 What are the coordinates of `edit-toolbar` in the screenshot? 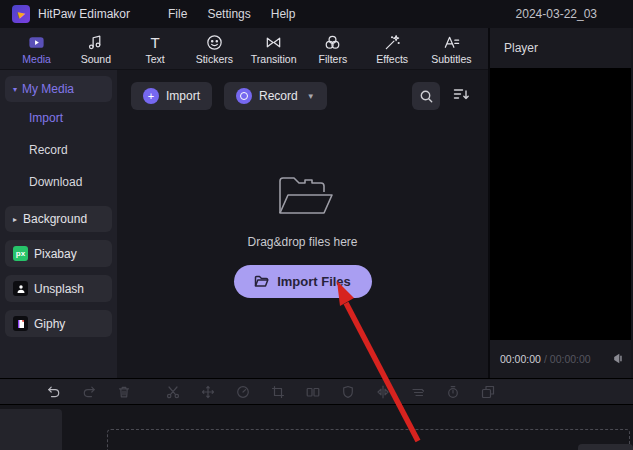 It's located at (316, 391).